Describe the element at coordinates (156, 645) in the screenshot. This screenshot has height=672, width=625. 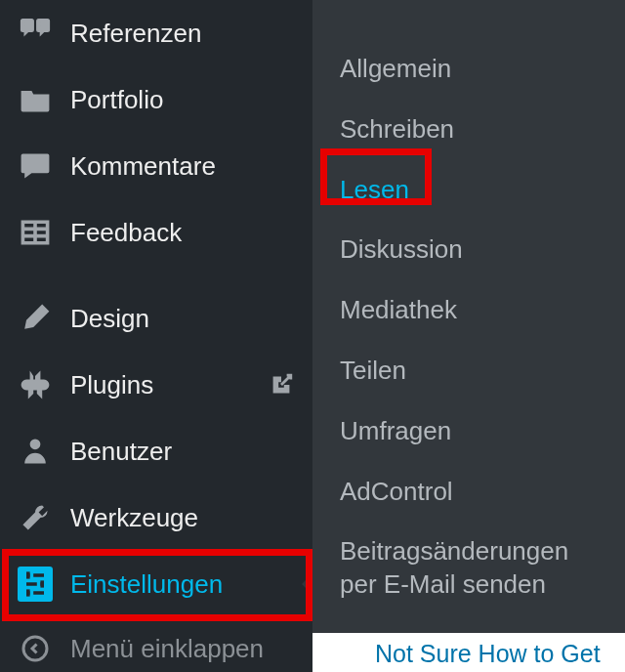
I see `sidebar-collapse: Menü einklappen` at that location.